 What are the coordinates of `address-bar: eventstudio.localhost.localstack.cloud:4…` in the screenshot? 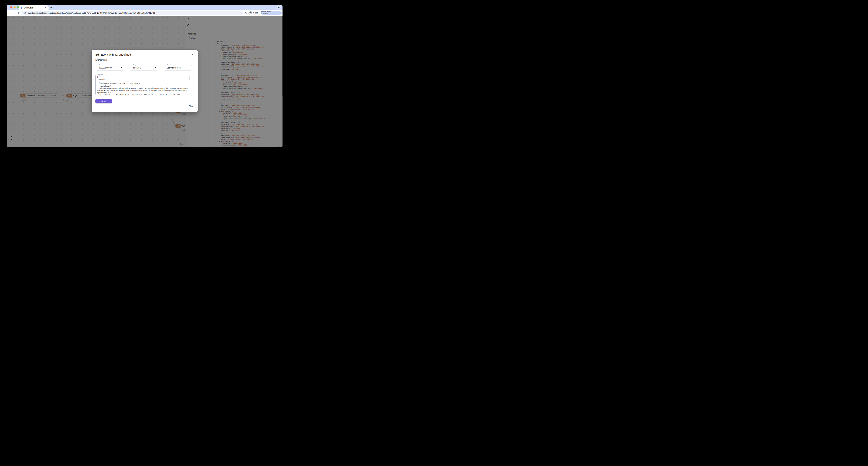 It's located at (132, 13).